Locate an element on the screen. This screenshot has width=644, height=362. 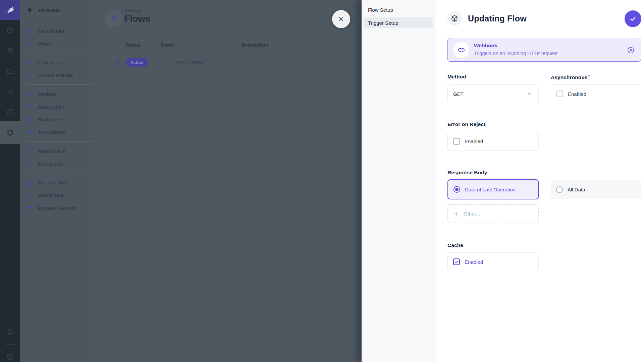
project-name-label: Directus is located at coordinates (50, 10).